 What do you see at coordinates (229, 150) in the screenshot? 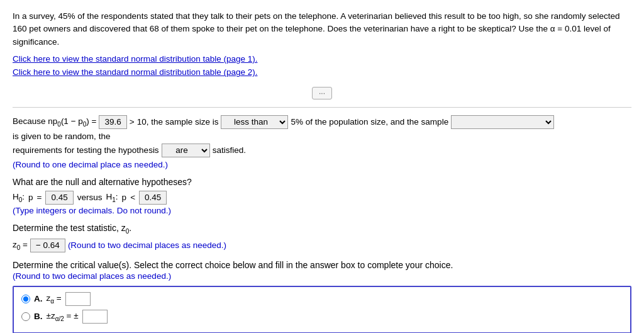
I see `satisfied-text: satisfied.` at bounding box center [229, 150].